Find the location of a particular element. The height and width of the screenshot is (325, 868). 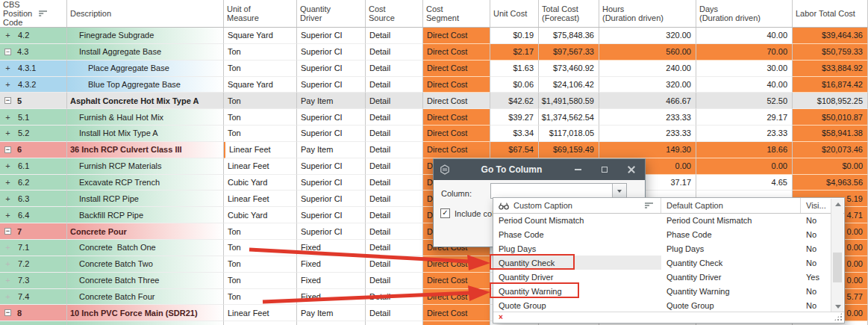

visible-header: Visi... is located at coordinates (816, 205).